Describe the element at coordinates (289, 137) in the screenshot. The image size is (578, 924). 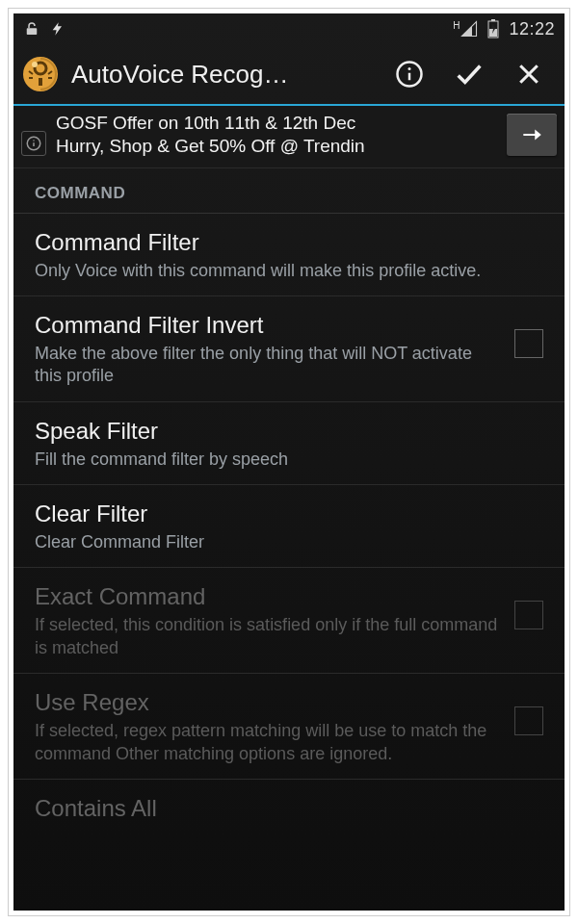
I see `ad-banner: GOSF Offer on 10th 11th & 12th Dec Hurry…` at that location.